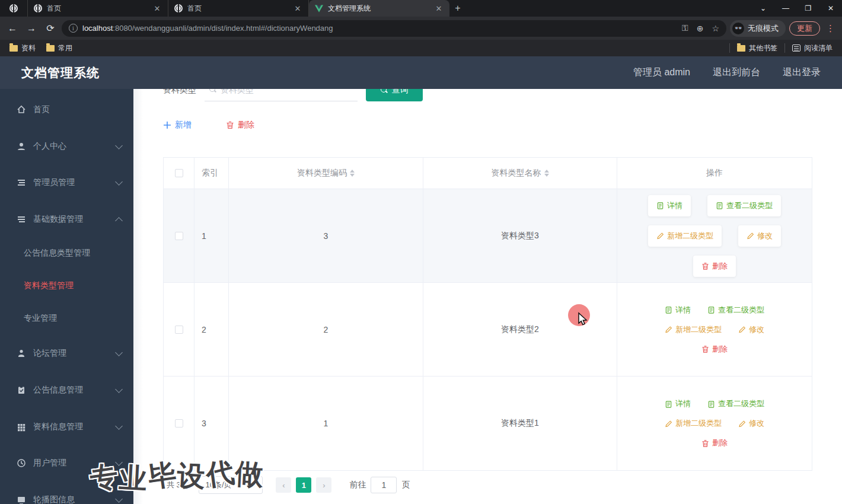 This screenshot has height=504, width=842. Describe the element at coordinates (66, 318) in the screenshot. I see `sidebar-item-major-management: 专业管理` at that location.